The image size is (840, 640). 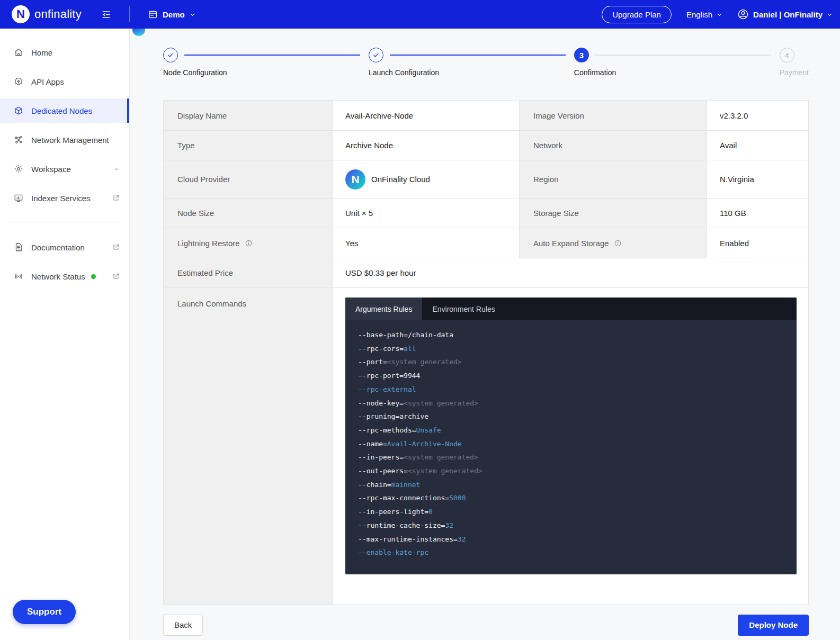 I want to click on step-payment: 4 Payment, so click(x=794, y=62).